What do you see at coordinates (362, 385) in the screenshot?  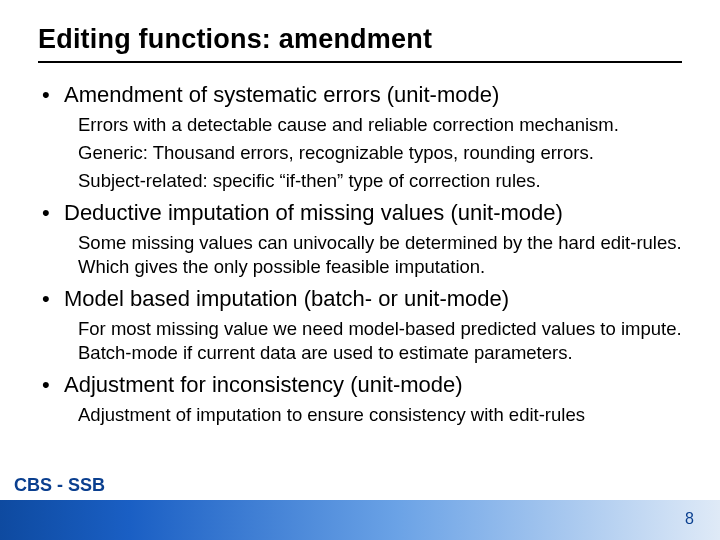 I see `bullet-item: • Adjustment for inconsistency (unit-mod…` at bounding box center [362, 385].